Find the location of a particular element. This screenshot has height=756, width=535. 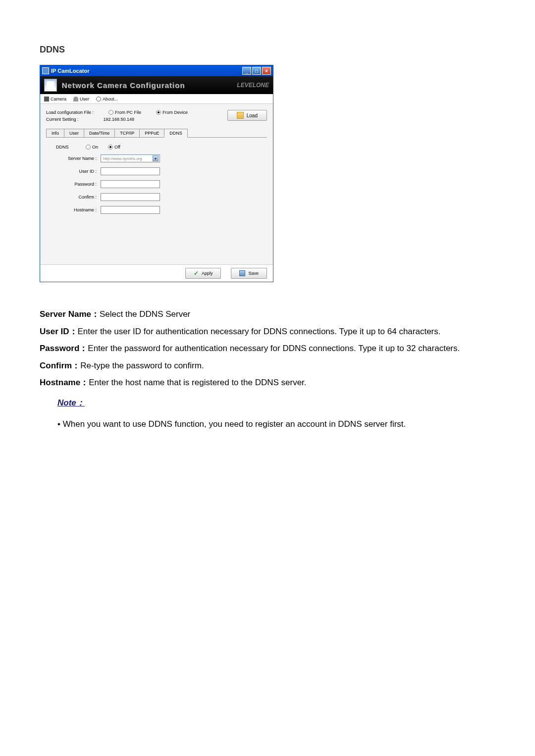

tab-datetime: Date/Time is located at coordinates (99, 133).